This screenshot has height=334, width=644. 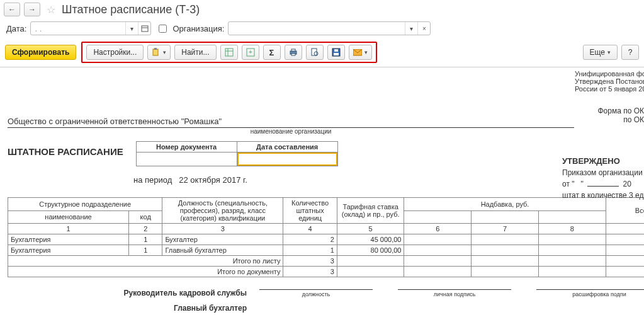 What do you see at coordinates (115, 52) in the screenshot?
I see `settings-button: Настройки...` at bounding box center [115, 52].